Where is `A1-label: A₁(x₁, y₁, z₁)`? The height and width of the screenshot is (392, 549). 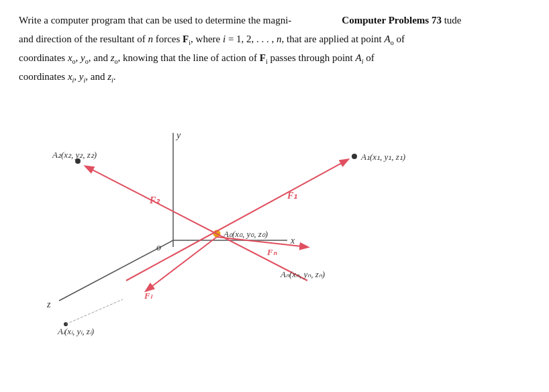
A1-label: A₁(x₁, y₁, z₁) is located at coordinates (383, 157).